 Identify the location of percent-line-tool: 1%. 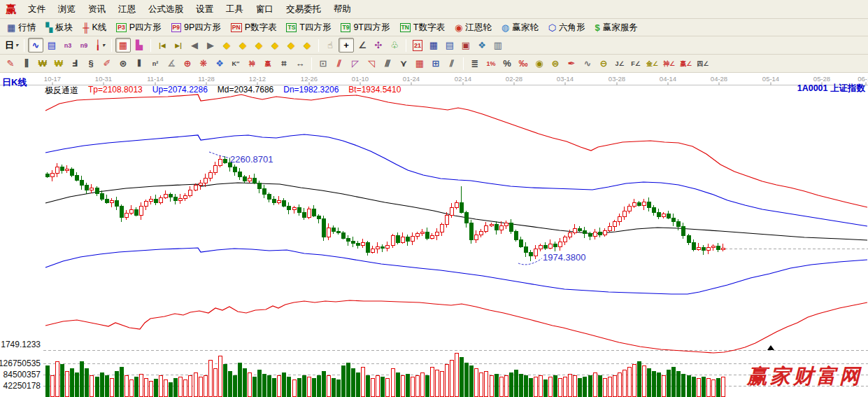
(491, 63).